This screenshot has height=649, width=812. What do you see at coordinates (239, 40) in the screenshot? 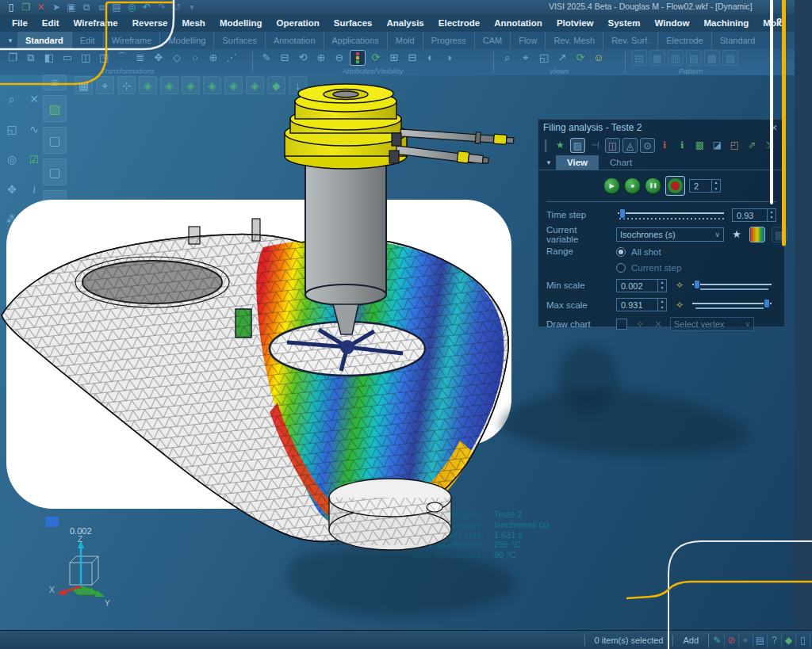
I see `ribbon-tab-surfaces: Surfaces` at bounding box center [239, 40].